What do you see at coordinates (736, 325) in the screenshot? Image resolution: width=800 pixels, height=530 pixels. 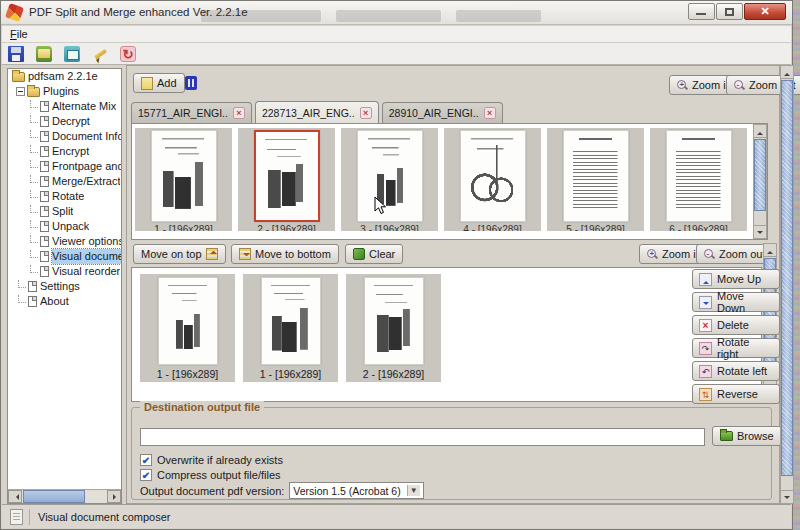 I see `delete-button: × Delete` at bounding box center [736, 325].